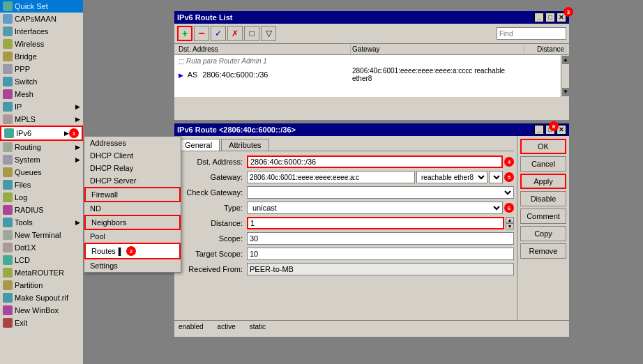  Describe the element at coordinates (346, 177) in the screenshot. I see `form-row-gateway: Gateway: reachable ether8 5` at that location.